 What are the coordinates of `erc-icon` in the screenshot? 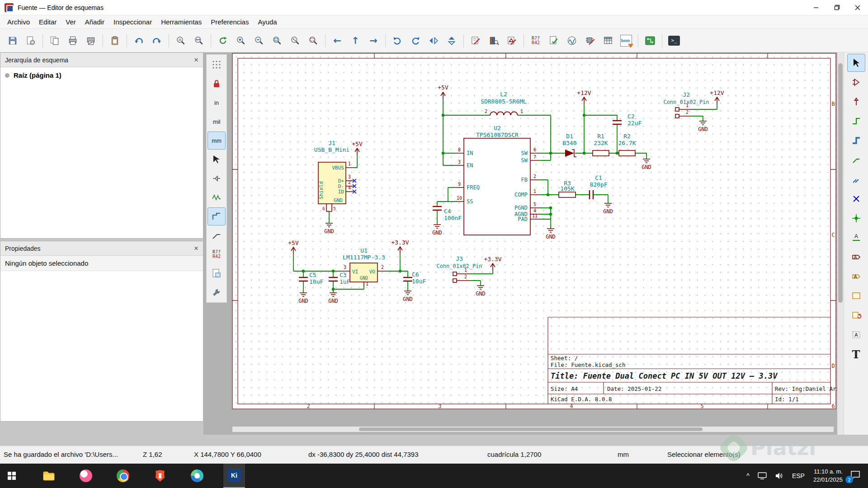 It's located at (554, 41).